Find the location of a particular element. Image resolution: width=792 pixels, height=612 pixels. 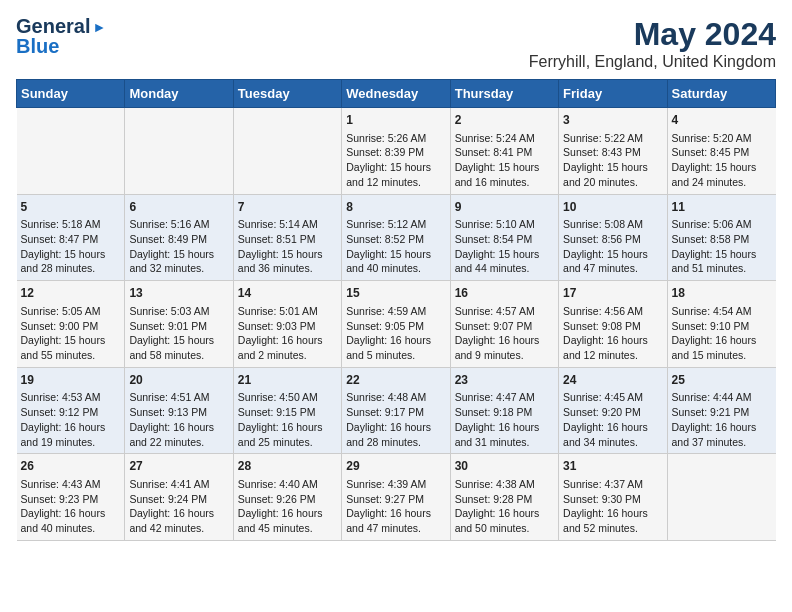

cell-content: Sunrise: 5:14 AM is located at coordinates (288, 224).